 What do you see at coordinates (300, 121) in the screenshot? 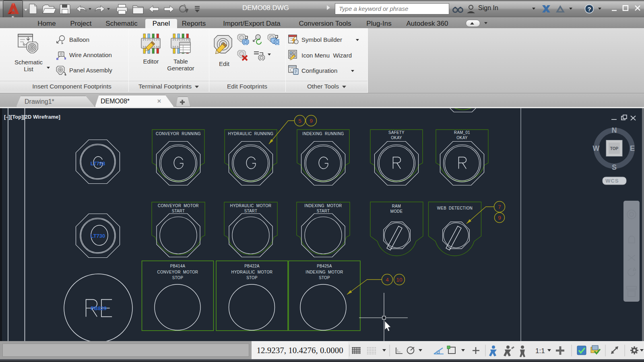
I see `svg-text: 5` at bounding box center [300, 121].